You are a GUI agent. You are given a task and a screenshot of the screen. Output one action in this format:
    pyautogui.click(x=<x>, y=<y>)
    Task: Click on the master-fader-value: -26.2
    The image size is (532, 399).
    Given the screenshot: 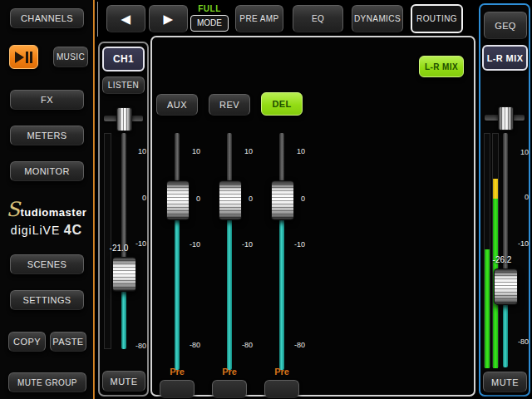 What is the action you would take?
    pyautogui.click(x=502, y=259)
    